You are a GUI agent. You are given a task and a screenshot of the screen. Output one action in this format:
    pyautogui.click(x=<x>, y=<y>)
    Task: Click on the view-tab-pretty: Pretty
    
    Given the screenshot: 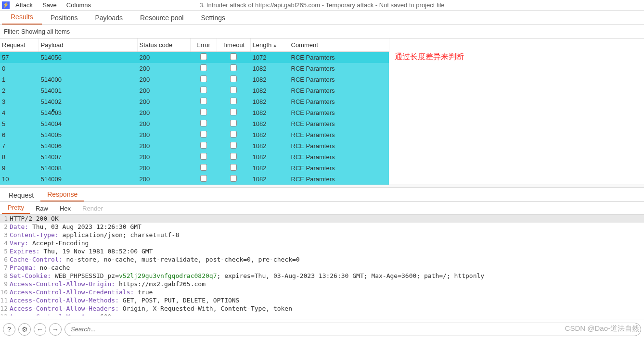 What is the action you would take?
    pyautogui.click(x=16, y=208)
    